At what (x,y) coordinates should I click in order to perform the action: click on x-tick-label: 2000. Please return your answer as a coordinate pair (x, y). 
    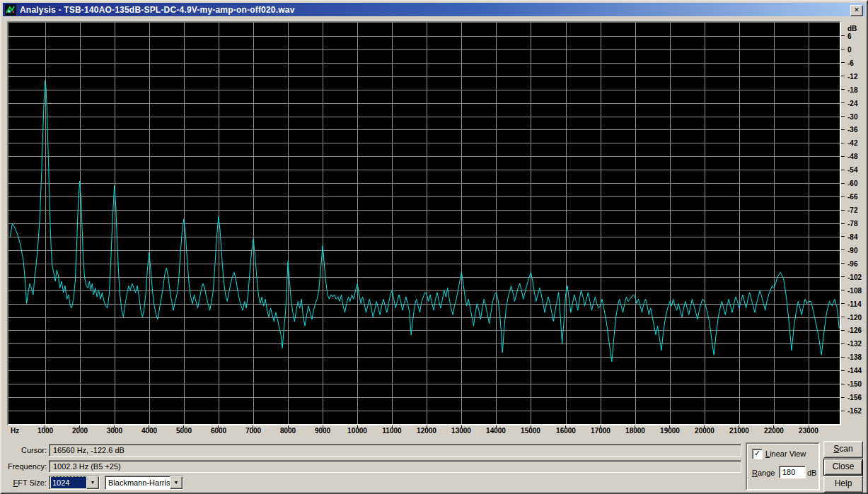
    Looking at the image, I should click on (80, 431).